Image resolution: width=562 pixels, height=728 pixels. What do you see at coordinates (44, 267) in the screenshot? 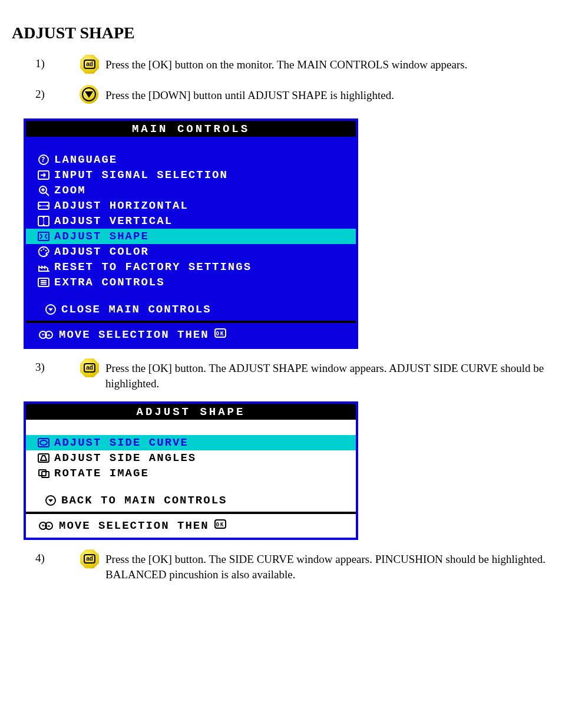
I see `factory-icon` at bounding box center [44, 267].